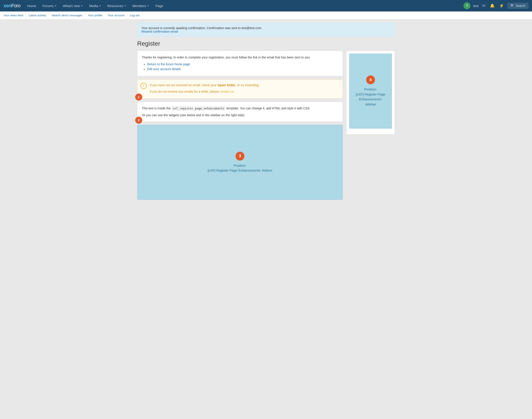 This screenshot has width=532, height=419. Describe the element at coordinates (240, 156) in the screenshot. I see `badge-3: 3` at that location.